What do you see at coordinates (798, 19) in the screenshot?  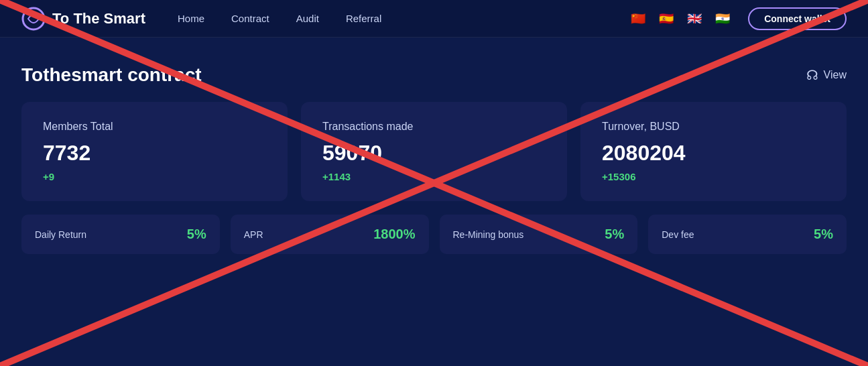 I see `connect-wallet-button: Connect wallet` at bounding box center [798, 19].